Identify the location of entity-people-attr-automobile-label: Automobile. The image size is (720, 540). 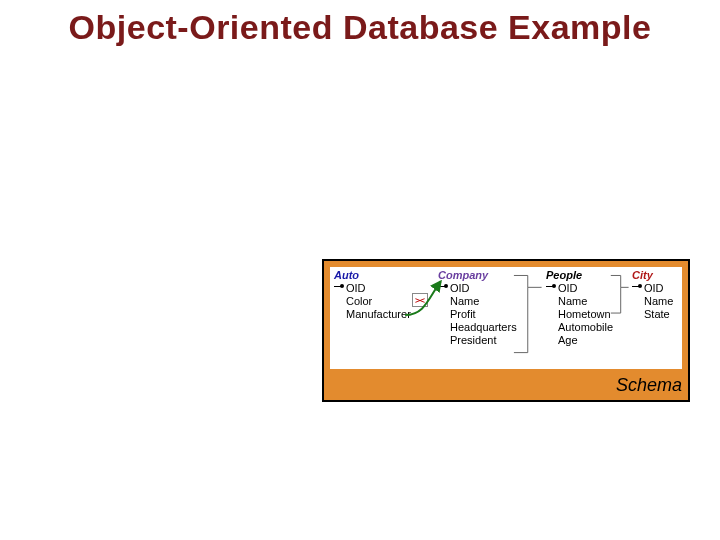
(586, 327).